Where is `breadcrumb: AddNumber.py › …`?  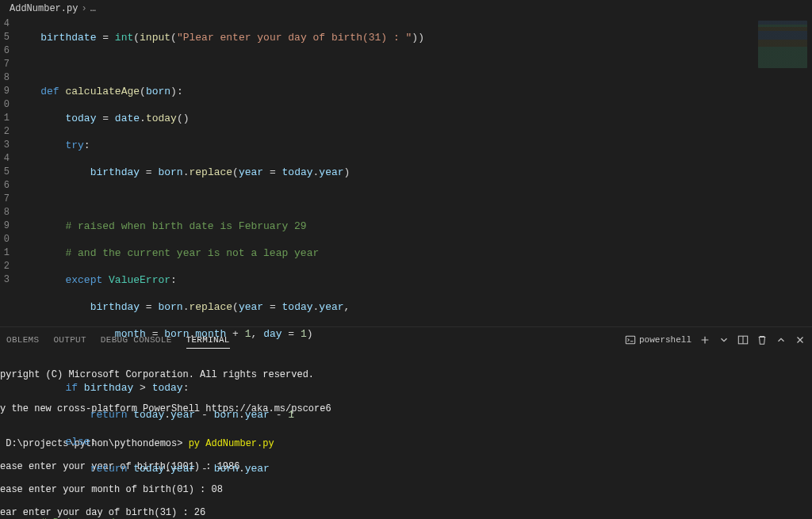
breadcrumb: AddNumber.py › … is located at coordinates (406, 9).